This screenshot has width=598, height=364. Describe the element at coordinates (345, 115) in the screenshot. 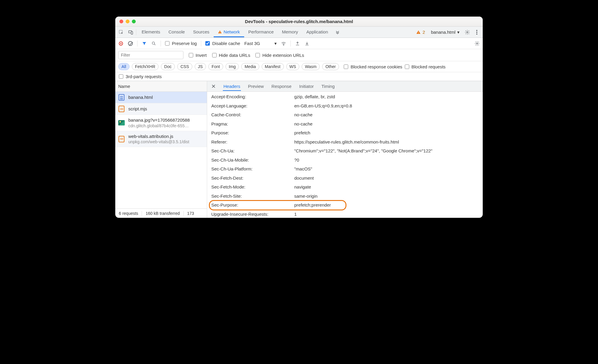

I see `header-row: Cache-Control:no-cache` at that location.